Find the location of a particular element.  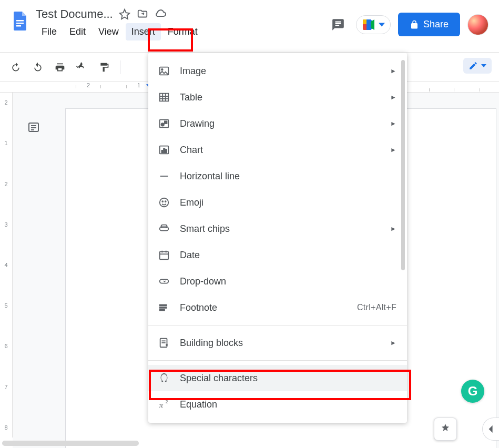

explore-button is located at coordinates (445, 429).